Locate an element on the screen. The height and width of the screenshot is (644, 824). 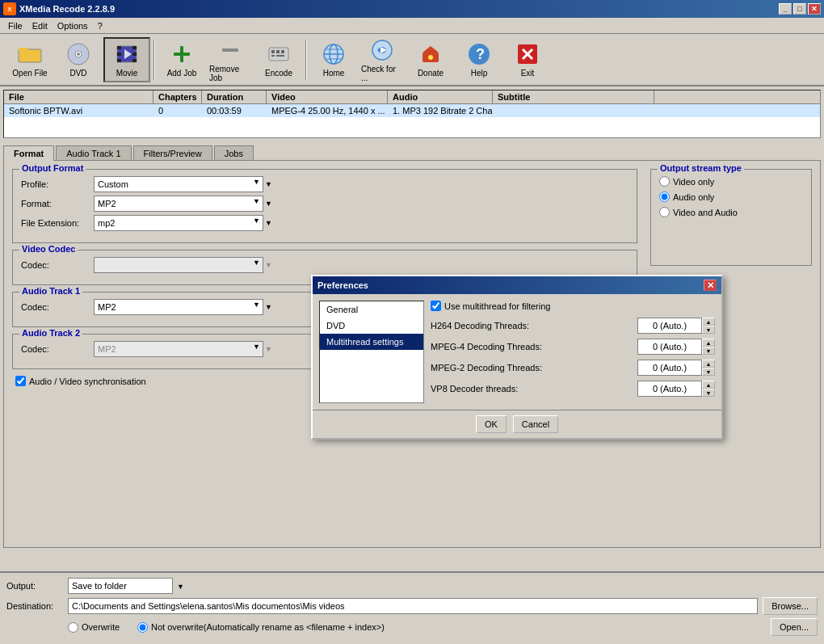
preferences-dialog: Preferences ✕ General DVD Multithread se… is located at coordinates (517, 357).